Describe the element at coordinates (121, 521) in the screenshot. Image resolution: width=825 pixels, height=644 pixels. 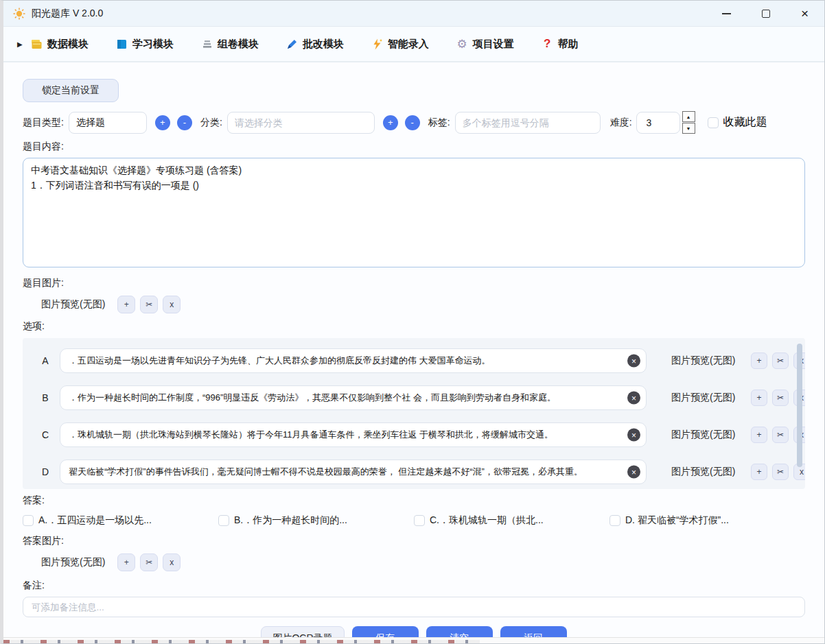
I see `answer-item-a: A.．五四运动是一场以先...` at that location.